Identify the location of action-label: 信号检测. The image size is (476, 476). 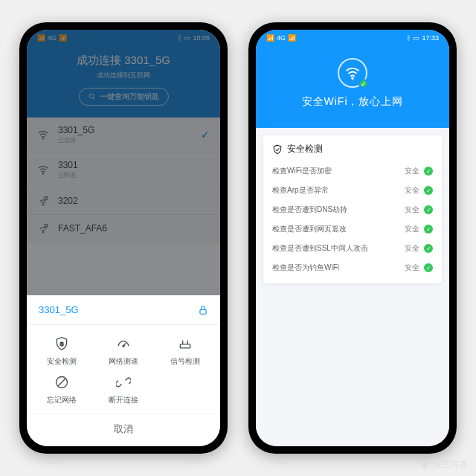
(185, 361).